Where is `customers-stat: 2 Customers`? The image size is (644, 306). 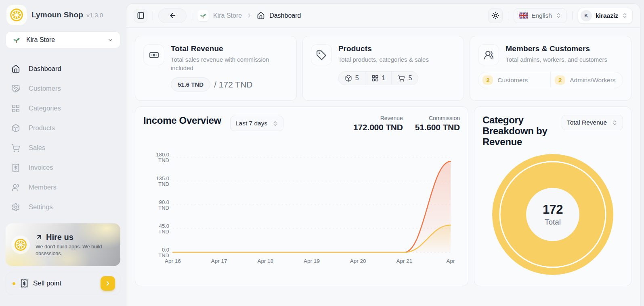 customers-stat: 2 Customers is located at coordinates (514, 80).